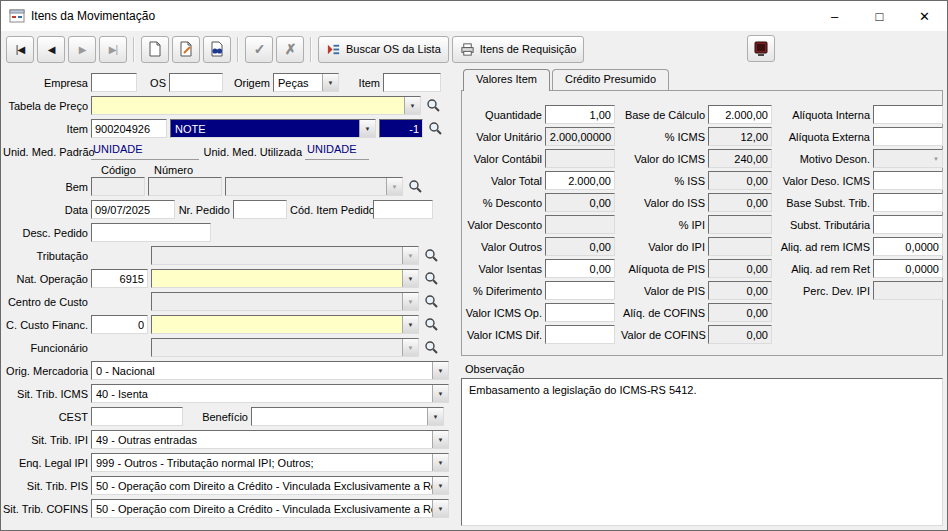 The width and height of the screenshot is (948, 531). What do you see at coordinates (432, 278) in the screenshot?
I see `lookup-nat-operacao-button` at bounding box center [432, 278].